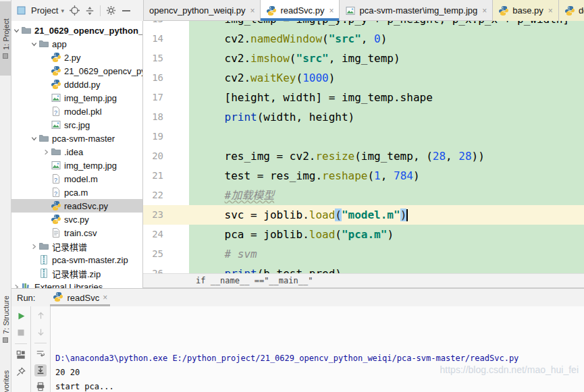 The height and width of the screenshot is (392, 584). Describe the element at coordinates (77, 284) in the screenshot. I see `tree-item-external-libraries: External Libraries` at that location.